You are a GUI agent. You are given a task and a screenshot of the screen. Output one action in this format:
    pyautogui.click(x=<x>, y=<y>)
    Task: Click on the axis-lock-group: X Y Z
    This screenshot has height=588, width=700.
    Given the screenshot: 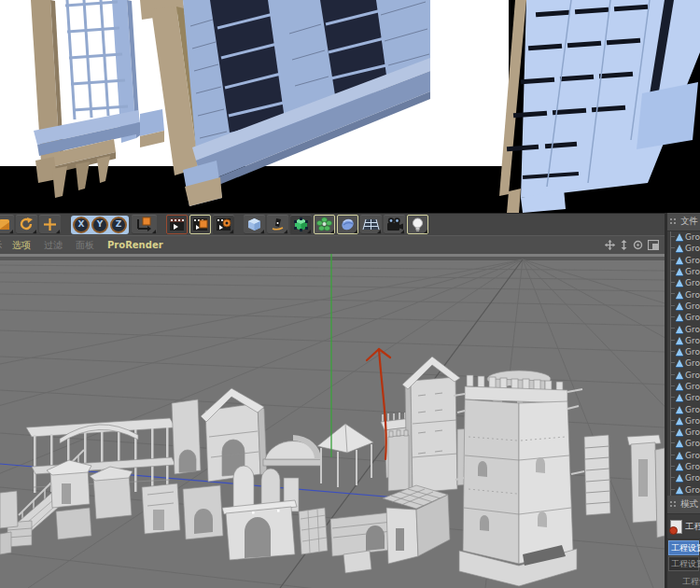 What is the action you would take?
    pyautogui.click(x=100, y=225)
    